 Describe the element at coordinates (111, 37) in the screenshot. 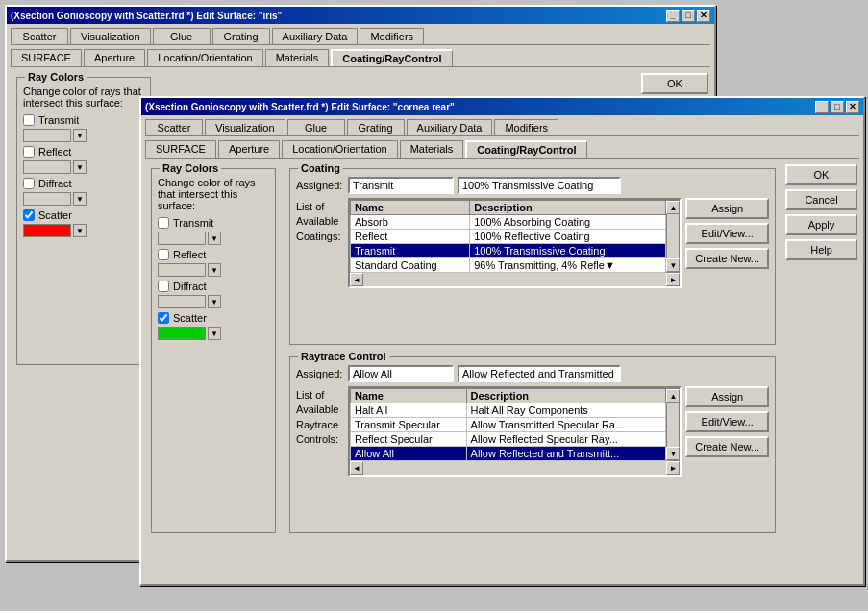

I see `tab1-visualization: Visualization` at that location.